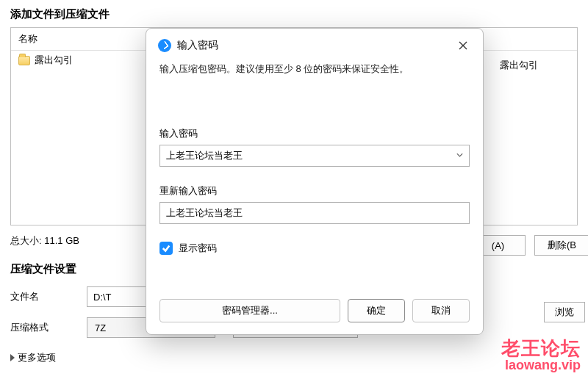 This screenshot has width=588, height=379. I want to click on password-label: 输入密码, so click(315, 134).